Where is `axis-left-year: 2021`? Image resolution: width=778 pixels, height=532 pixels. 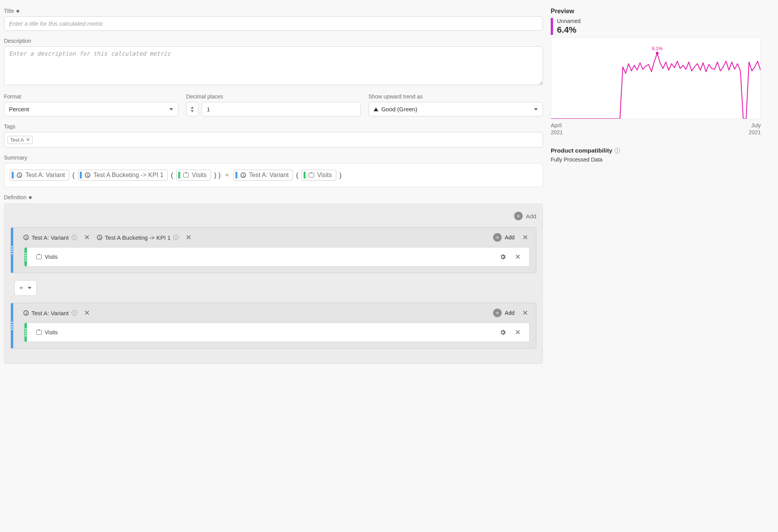
axis-left-year: 2021 is located at coordinates (557, 132).